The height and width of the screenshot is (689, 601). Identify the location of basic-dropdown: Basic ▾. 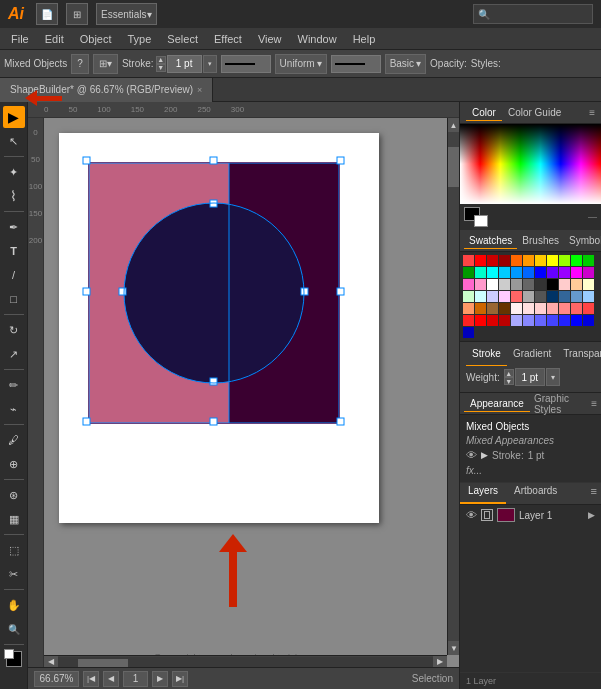
(406, 64).